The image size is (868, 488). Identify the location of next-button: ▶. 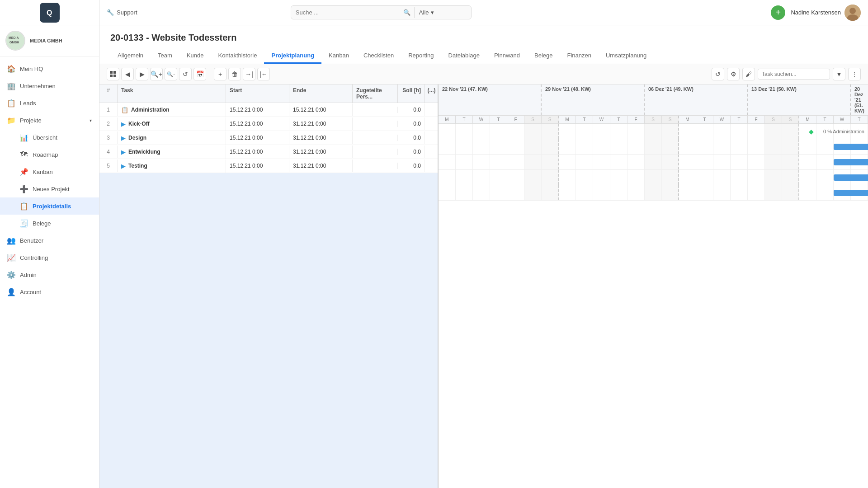
(142, 74).